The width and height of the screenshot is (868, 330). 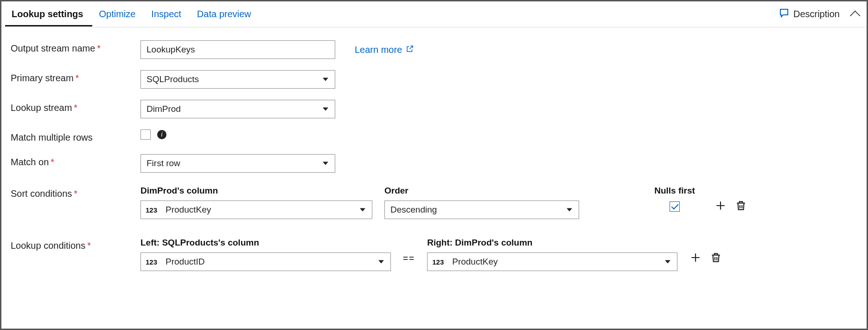 What do you see at coordinates (409, 251) in the screenshot?
I see `equals-operator: ==` at bounding box center [409, 251].